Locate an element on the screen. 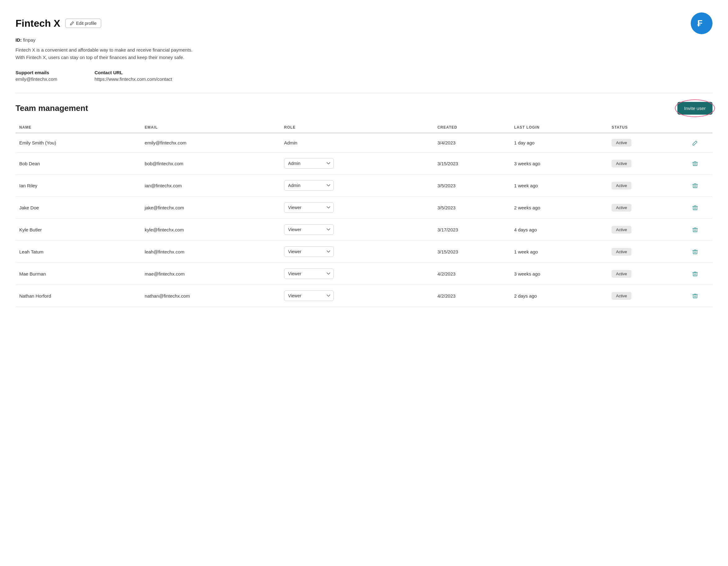 This screenshot has height=566, width=728. table-row: Kyle Butlerkyle@fintechx.comAdminViewer3… is located at coordinates (364, 230).